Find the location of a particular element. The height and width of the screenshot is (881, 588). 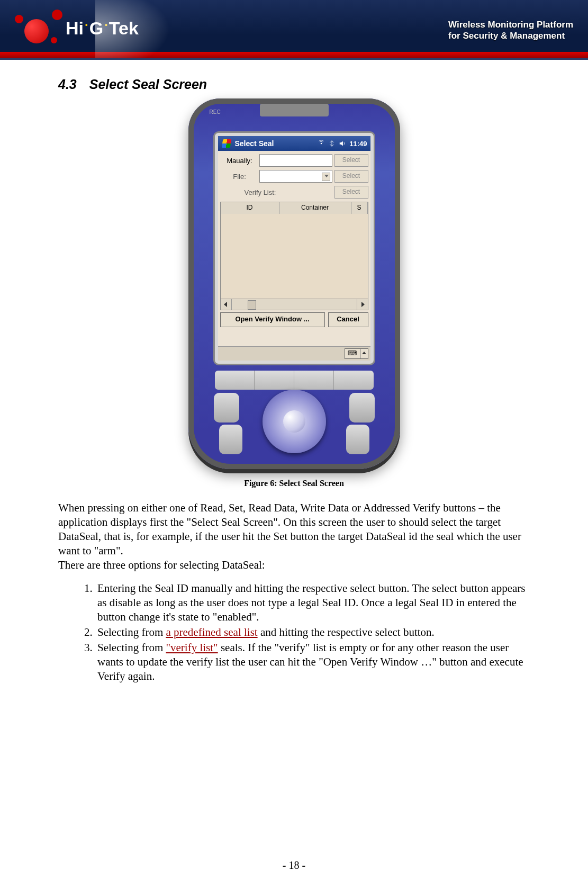

banner-red-stripe is located at coordinates (294, 55).